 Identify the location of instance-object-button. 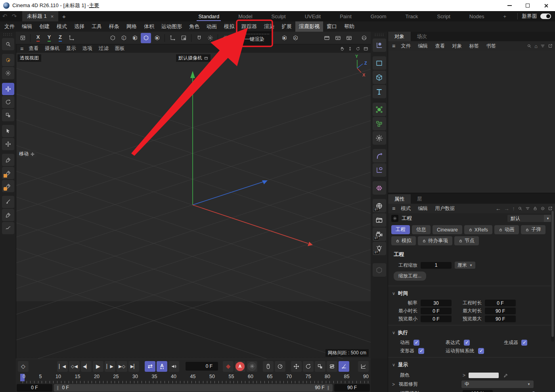
(379, 109).